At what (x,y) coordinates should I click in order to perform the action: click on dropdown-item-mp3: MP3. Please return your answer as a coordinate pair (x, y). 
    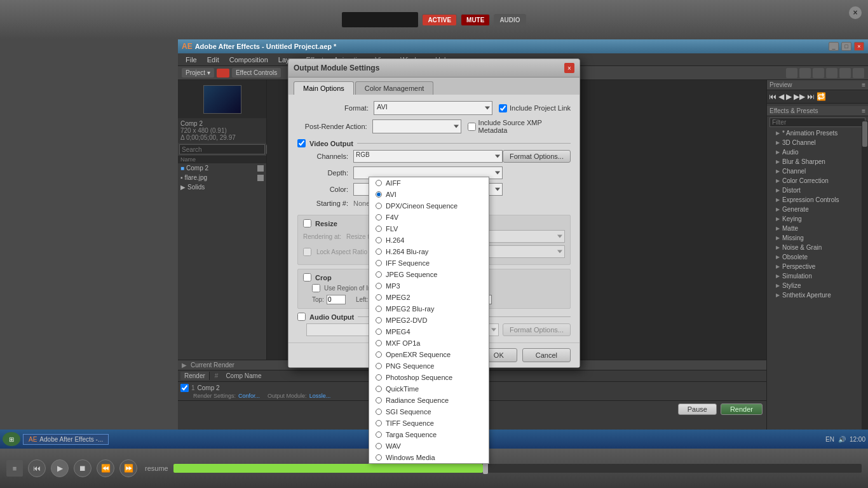
    Looking at the image, I should click on (429, 286).